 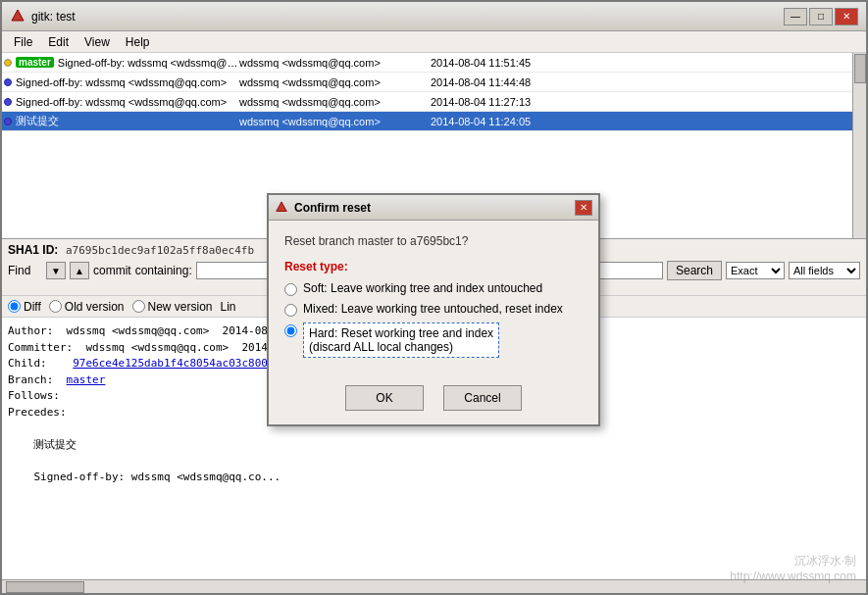 I want to click on dialog-close-button: ✕, so click(x=584, y=208).